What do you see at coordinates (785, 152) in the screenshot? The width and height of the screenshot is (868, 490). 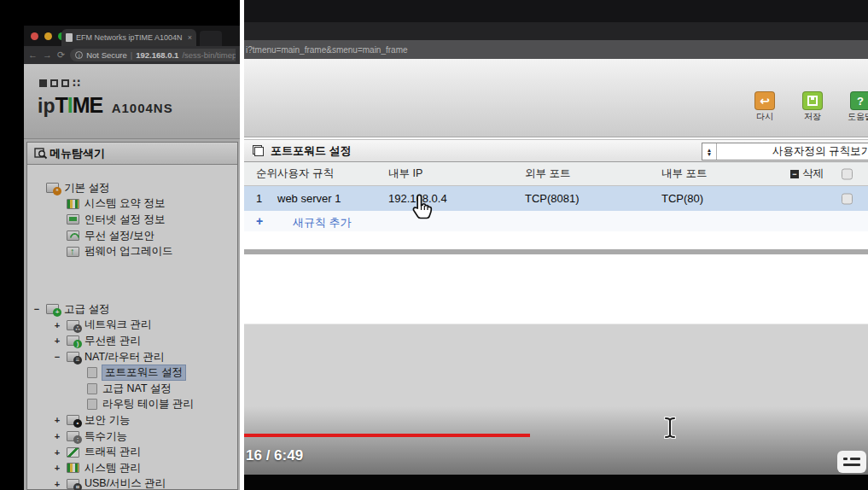 I see `rule-view-select: ▲▼ 사용자정의 규칙보기` at bounding box center [785, 152].